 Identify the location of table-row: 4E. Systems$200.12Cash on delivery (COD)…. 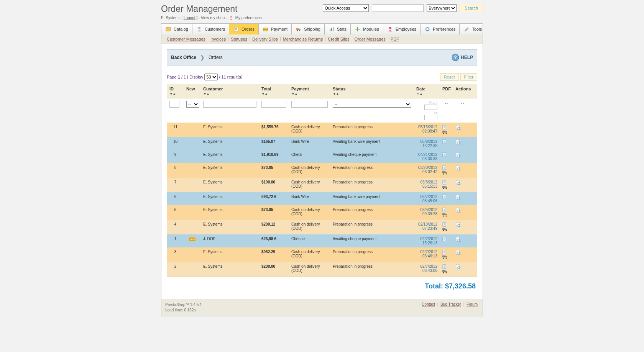
(322, 227).